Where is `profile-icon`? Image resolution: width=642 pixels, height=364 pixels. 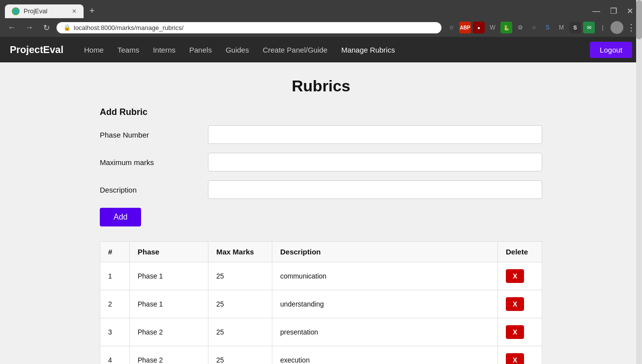
profile-icon is located at coordinates (617, 28).